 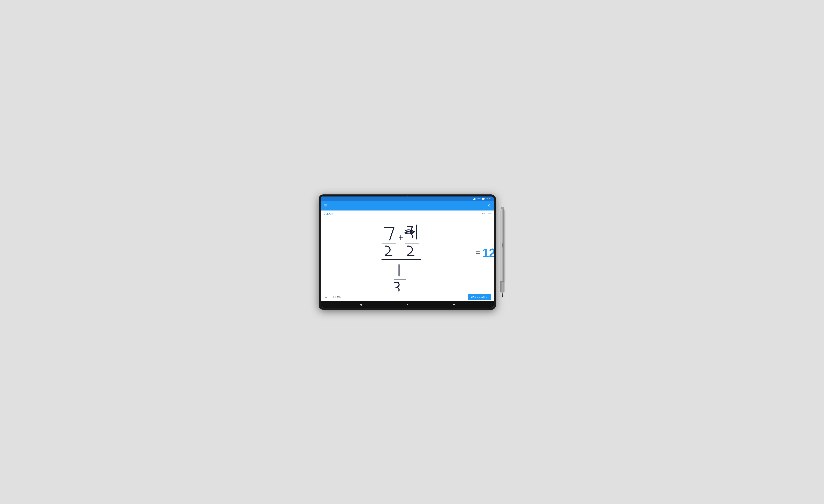 I want to click on stylus-tip, so click(x=502, y=295).